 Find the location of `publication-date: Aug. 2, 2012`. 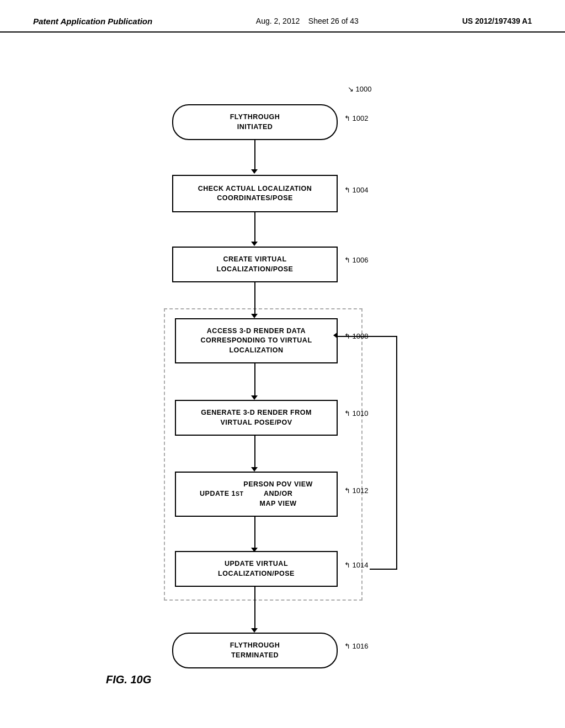

publication-date: Aug. 2, 2012 is located at coordinates (278, 21).